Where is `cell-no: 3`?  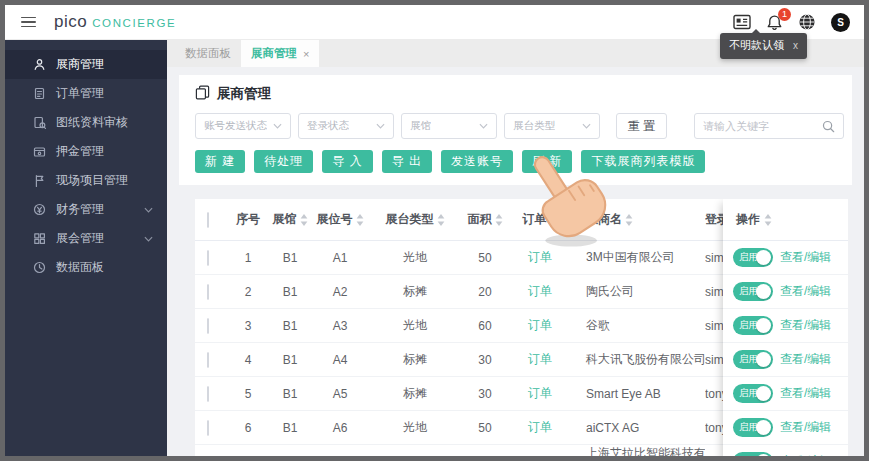
cell-no: 3 is located at coordinates (248, 326).